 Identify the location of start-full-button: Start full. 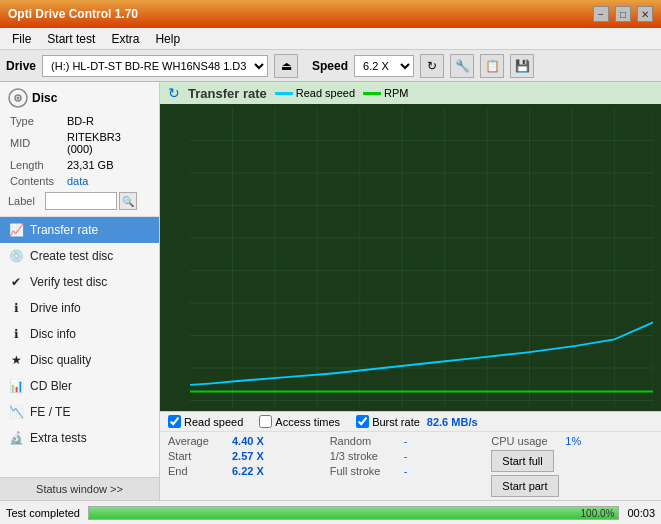
(522, 461).